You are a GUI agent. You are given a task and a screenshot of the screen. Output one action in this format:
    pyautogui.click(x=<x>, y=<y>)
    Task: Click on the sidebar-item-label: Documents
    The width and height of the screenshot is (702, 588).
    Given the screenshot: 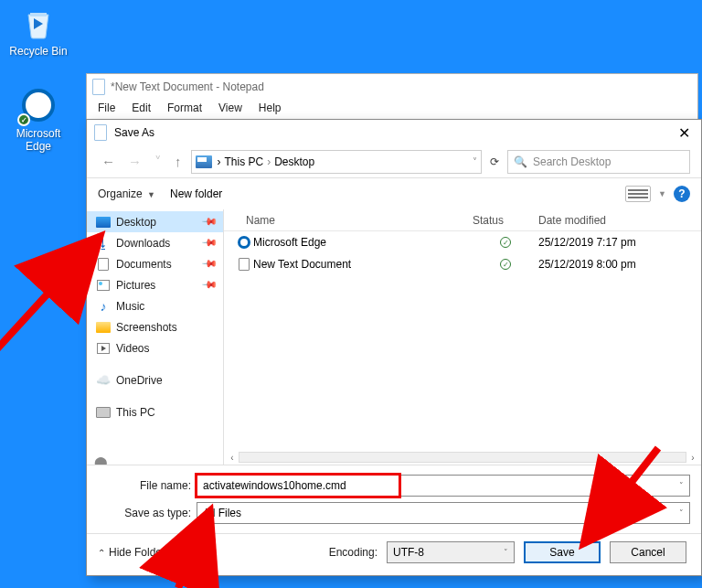 What is the action you would take?
    pyautogui.click(x=144, y=264)
    